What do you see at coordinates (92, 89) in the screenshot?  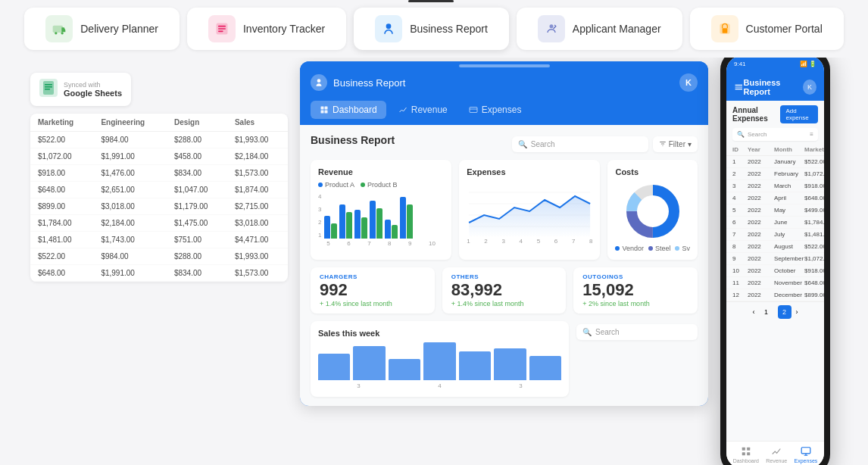 I see `sync-text: Synced with Google Sheets` at bounding box center [92, 89].